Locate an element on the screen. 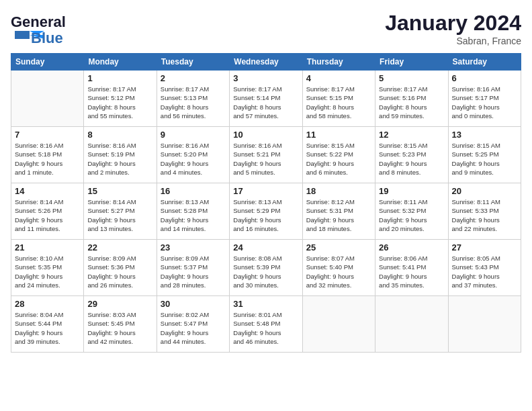  calendar-cell: 4Sunrise: 8:17 AMSunset: 5:15 PMDaylight… is located at coordinates (339, 99).